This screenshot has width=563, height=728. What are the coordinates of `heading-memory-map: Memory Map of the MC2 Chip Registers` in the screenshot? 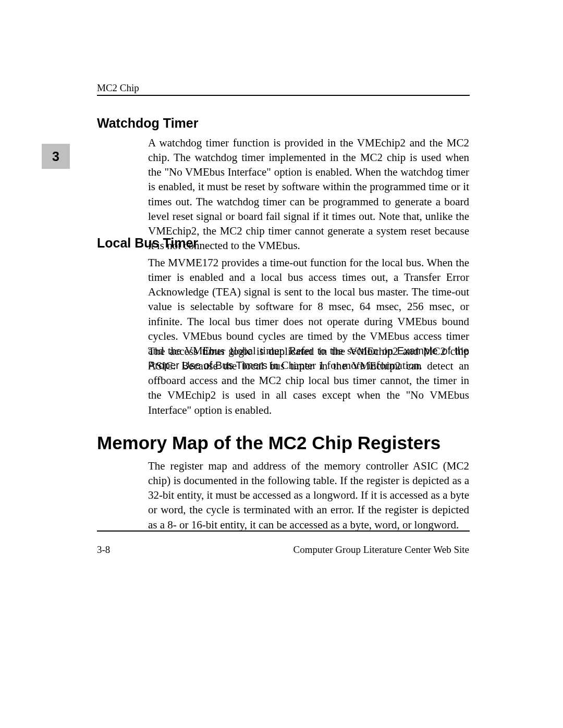 It's located at (269, 443).